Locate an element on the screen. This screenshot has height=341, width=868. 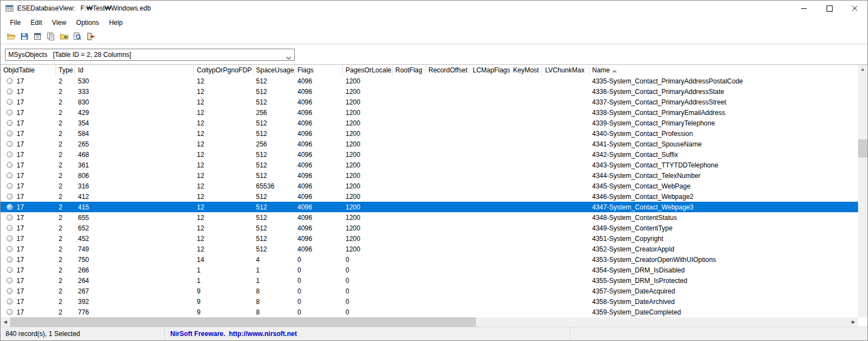
cell-name: 4338-System_Contact_PrimaryEmailAddress is located at coordinates (724, 113).